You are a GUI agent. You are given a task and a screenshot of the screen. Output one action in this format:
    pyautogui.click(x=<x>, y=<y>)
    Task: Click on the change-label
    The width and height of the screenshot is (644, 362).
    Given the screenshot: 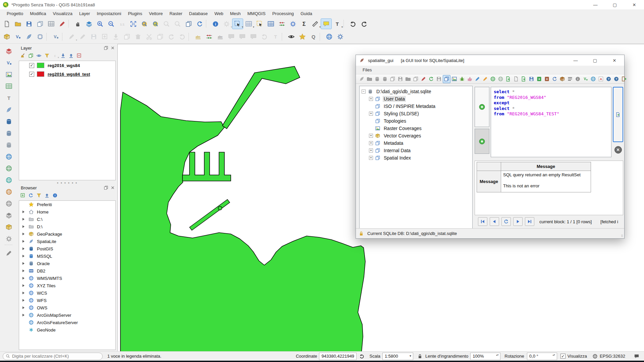 What is the action you would take?
    pyautogui.click(x=276, y=37)
    